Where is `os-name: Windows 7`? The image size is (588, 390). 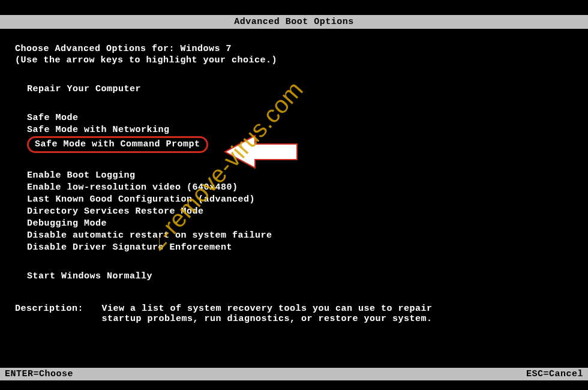 os-name: Windows 7 is located at coordinates (206, 49).